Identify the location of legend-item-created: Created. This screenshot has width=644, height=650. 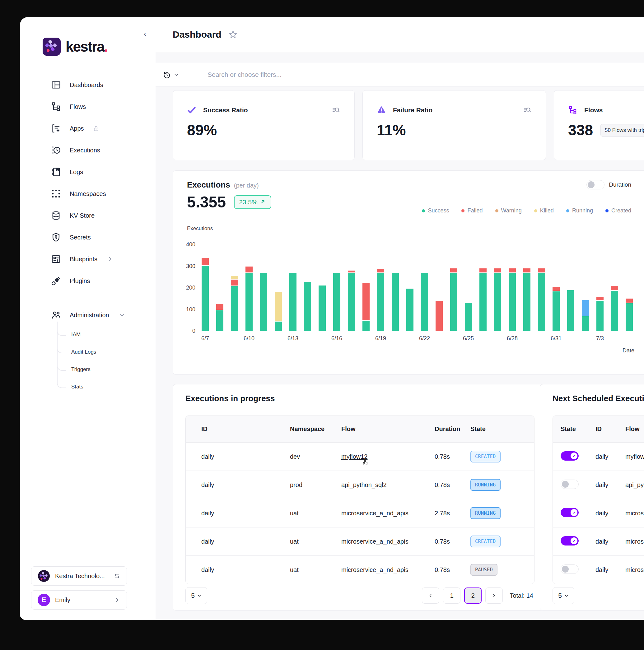
(618, 211).